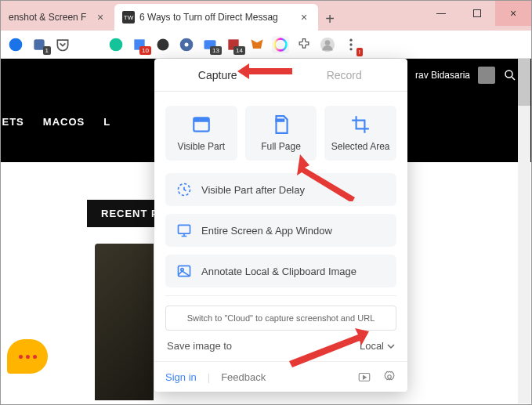 This screenshot has height=405, width=532. What do you see at coordinates (280, 190) in the screenshot?
I see `visible-after-delay-button: Visible Part after Delay` at bounding box center [280, 190].